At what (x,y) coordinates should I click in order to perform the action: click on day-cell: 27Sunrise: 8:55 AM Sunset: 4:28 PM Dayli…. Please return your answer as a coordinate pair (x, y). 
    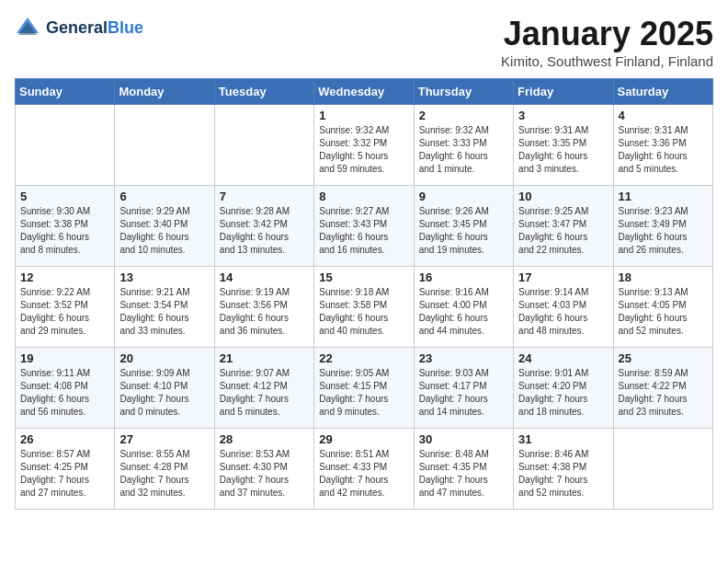
    Looking at the image, I should click on (165, 469).